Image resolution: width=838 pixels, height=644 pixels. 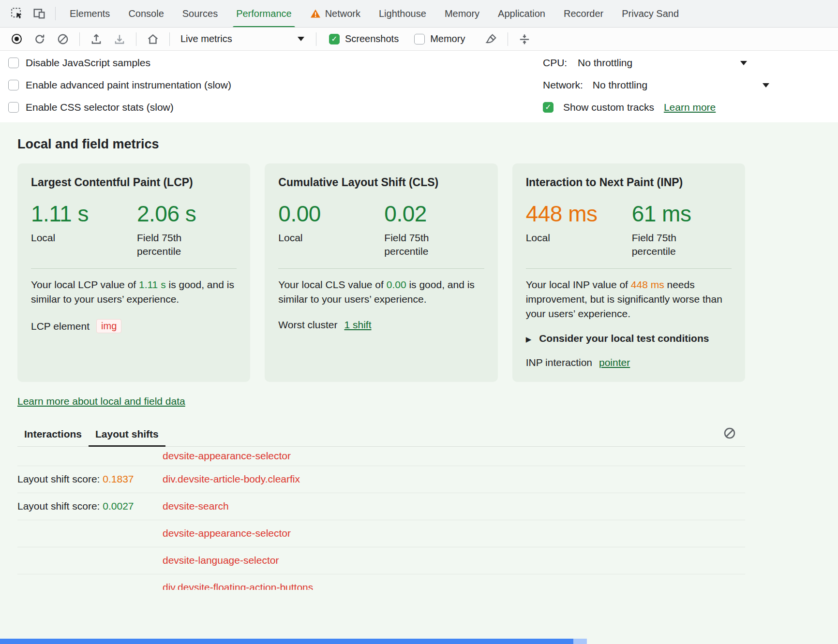 What do you see at coordinates (584, 14) in the screenshot?
I see `tab-recorder: Recorder` at bounding box center [584, 14].